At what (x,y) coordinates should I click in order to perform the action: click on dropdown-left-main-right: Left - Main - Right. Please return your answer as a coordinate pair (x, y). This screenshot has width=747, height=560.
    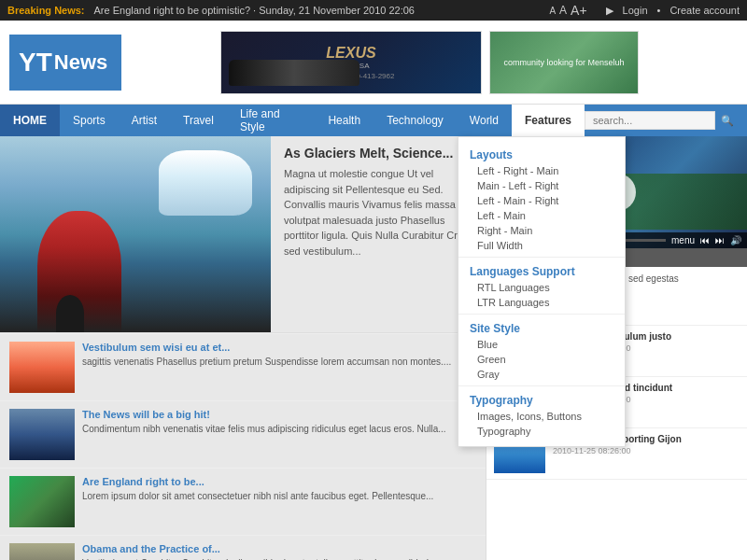
    Looking at the image, I should click on (542, 201).